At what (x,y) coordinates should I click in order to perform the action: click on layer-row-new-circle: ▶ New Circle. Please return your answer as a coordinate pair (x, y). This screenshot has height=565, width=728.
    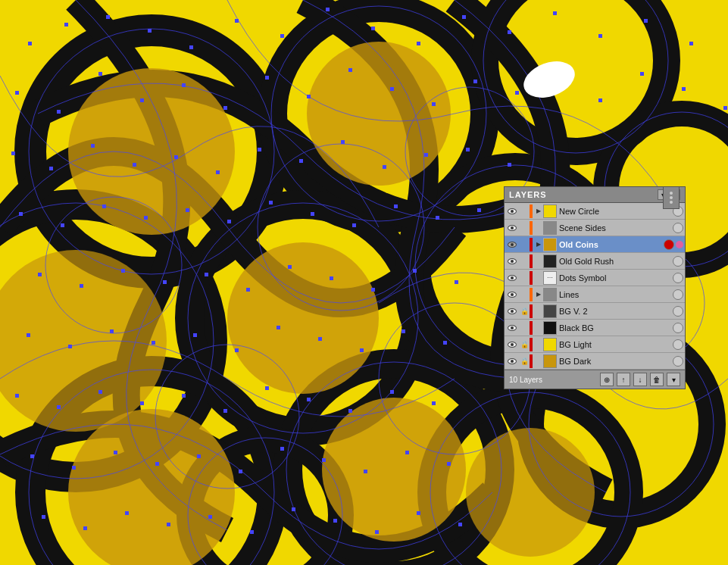
    Looking at the image, I should click on (595, 211).